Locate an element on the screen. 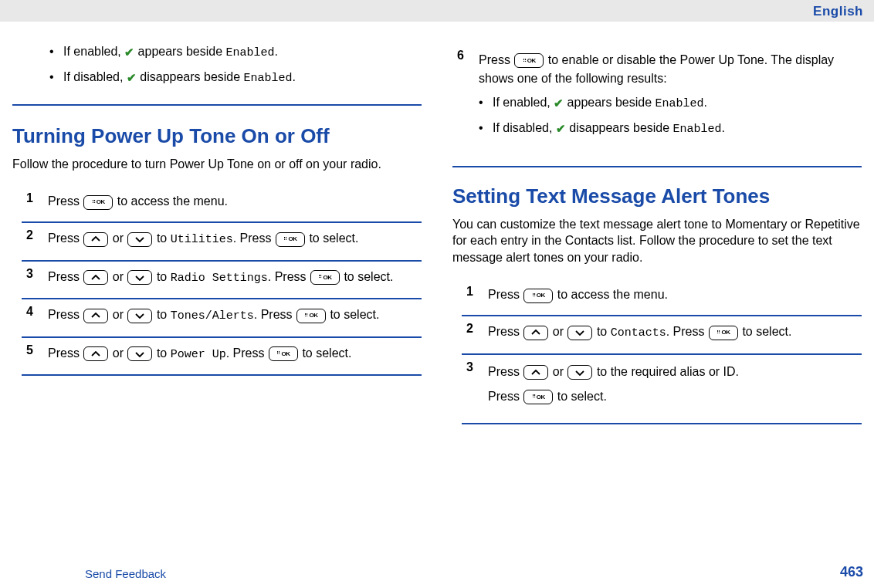  section-intro: Follow the procedure to turn Power Up To… is located at coordinates (217, 164).